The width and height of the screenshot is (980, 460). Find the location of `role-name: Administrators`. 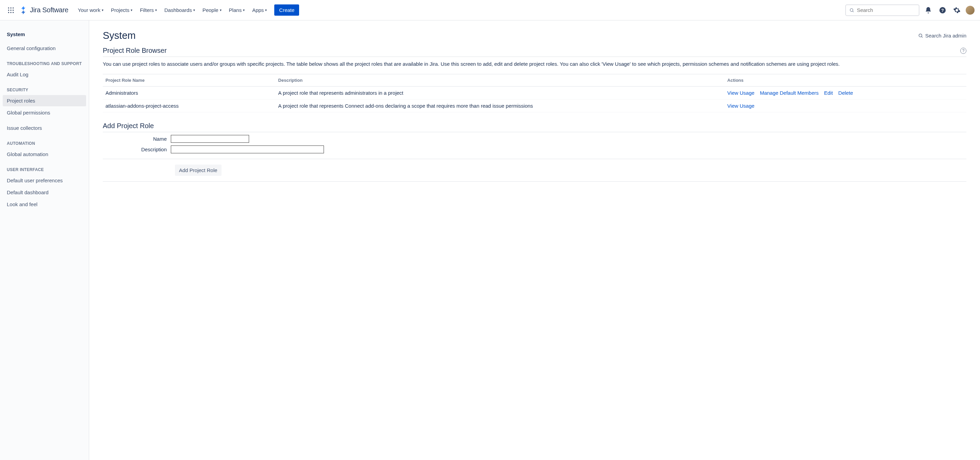

role-name: Administrators is located at coordinates (189, 93).